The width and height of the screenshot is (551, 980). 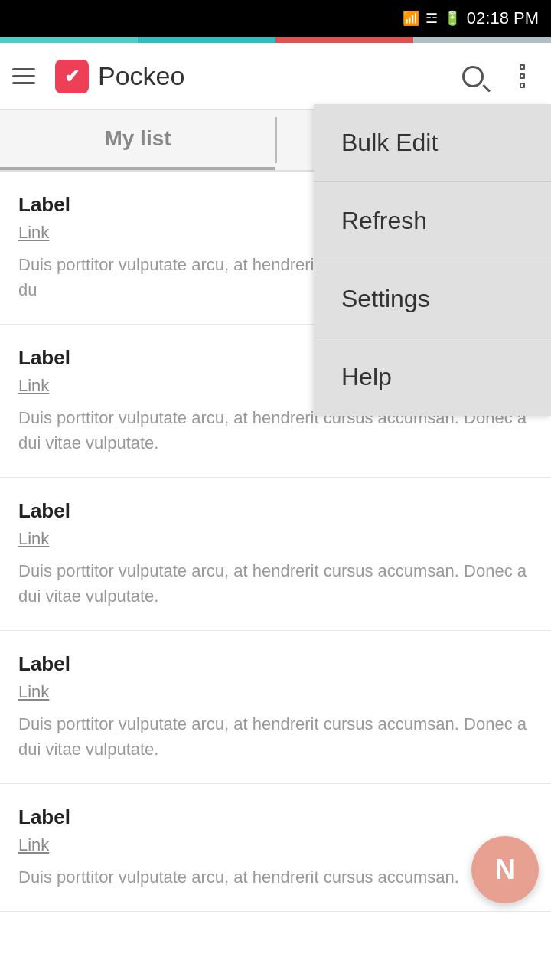 I want to click on status-icons: 📶 ☲ 🔋 02:18 PM, so click(x=471, y=18).